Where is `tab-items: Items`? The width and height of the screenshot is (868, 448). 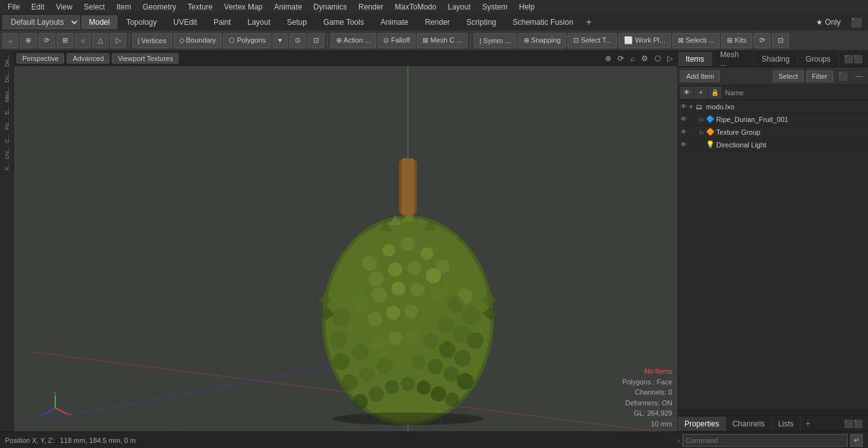
tab-items: Items is located at coordinates (695, 59).